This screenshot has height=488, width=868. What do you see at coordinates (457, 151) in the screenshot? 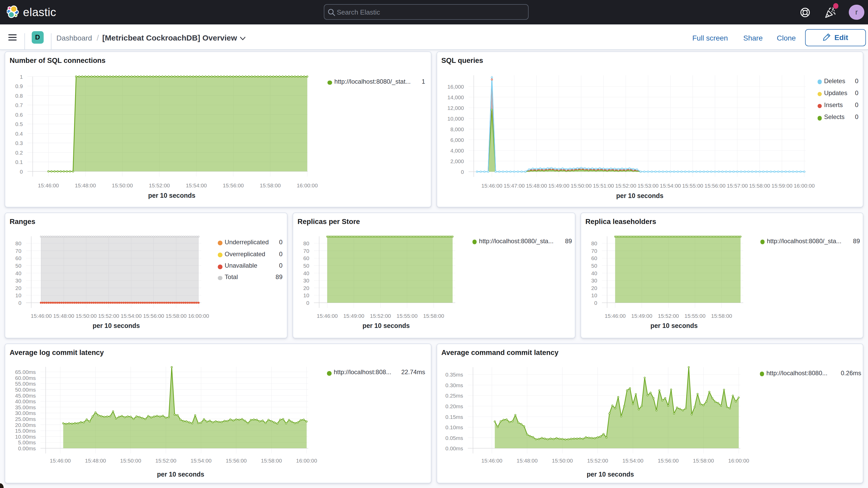
I see `svg-text: 4,000` at bounding box center [457, 151].